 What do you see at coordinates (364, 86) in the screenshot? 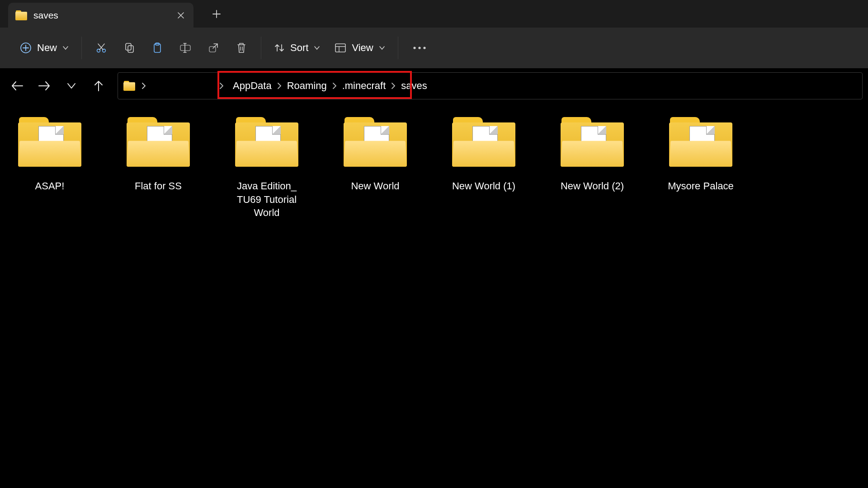
I see `breadcrumb-segment: .minecraft` at bounding box center [364, 86].